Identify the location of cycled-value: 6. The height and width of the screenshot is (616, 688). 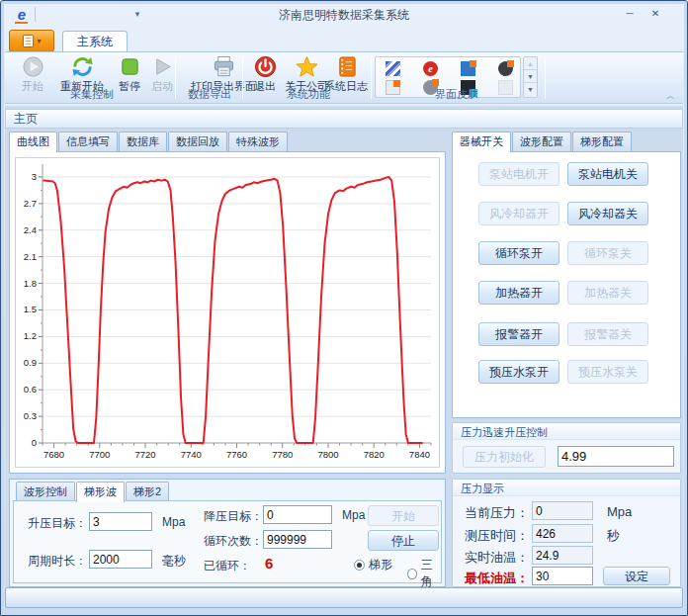
(269, 564).